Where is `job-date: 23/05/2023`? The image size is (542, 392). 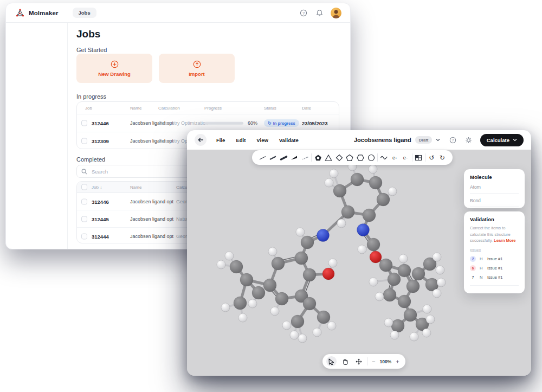
job-date: 23/05/2023 is located at coordinates (315, 124).